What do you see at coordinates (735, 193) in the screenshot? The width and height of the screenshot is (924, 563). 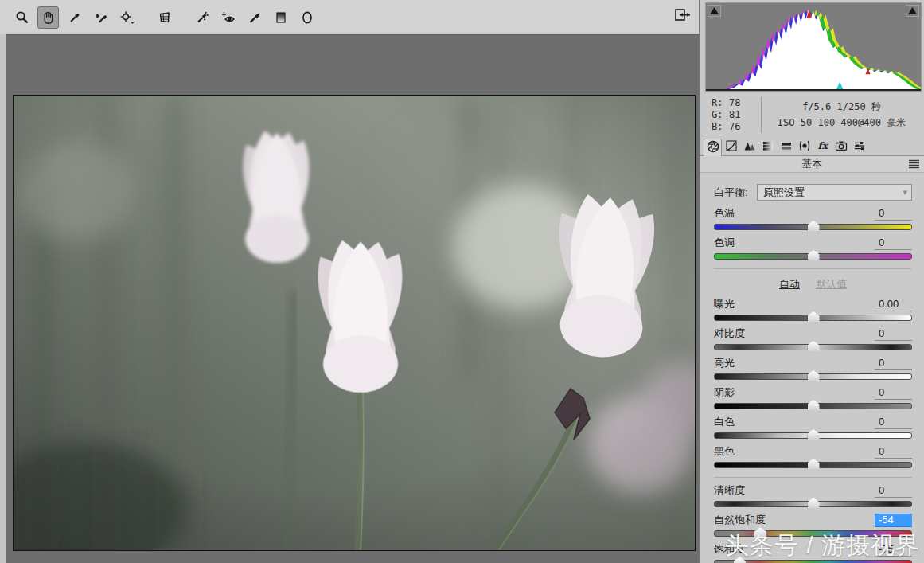 I see `white-balance-label: 白平衡:` at bounding box center [735, 193].